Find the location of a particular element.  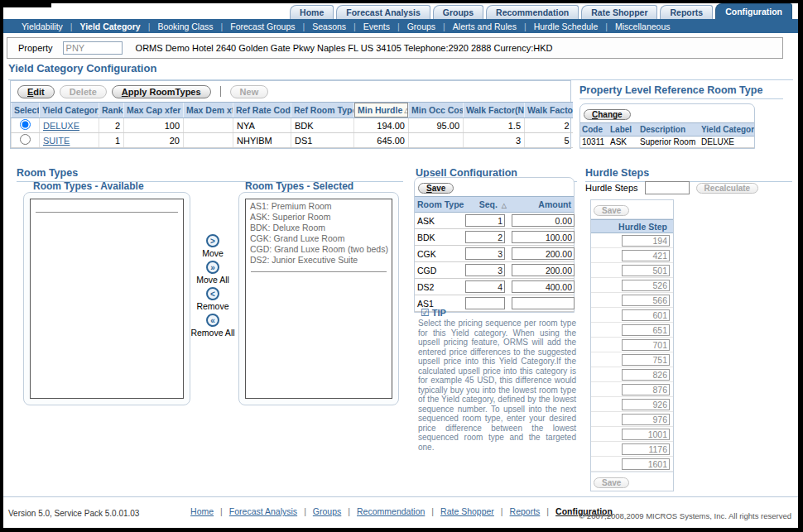

footer-link-home: Home is located at coordinates (202, 511).